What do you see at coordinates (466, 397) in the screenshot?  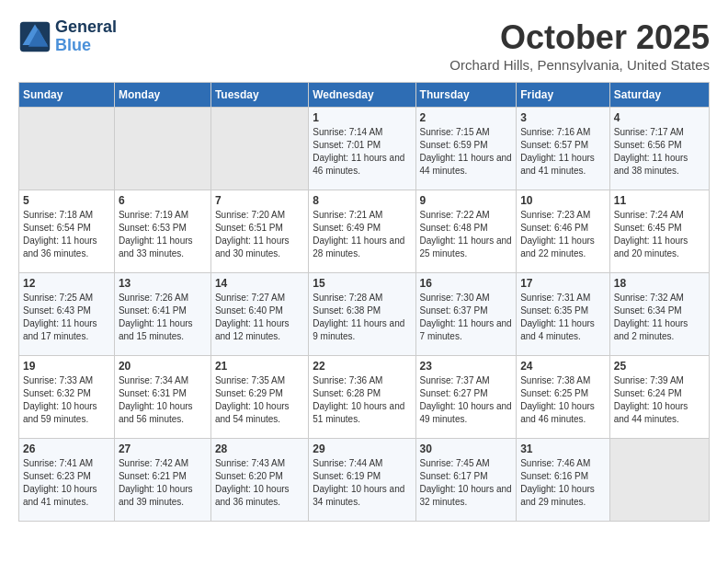 I see `calendar-cell: 23Sunrise: 7:37 AM Sunset: 6:27 PM Dayli…` at bounding box center [466, 397].